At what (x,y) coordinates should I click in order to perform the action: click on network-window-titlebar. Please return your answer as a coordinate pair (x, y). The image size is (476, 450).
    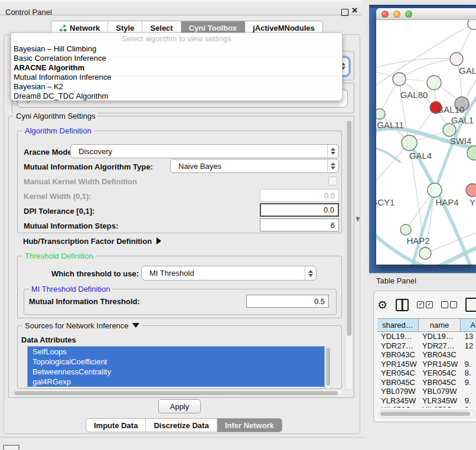
    Looking at the image, I should click on (426, 14).